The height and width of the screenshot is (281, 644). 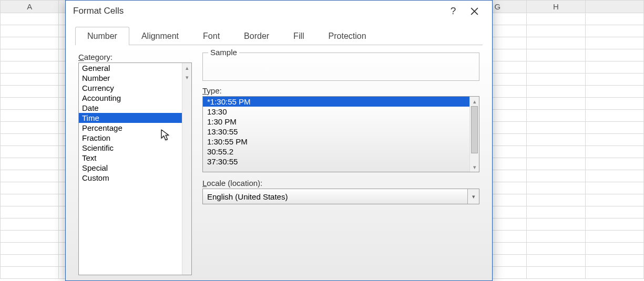 I want to click on category-scrollbar: ▴ ▾, so click(x=187, y=169).